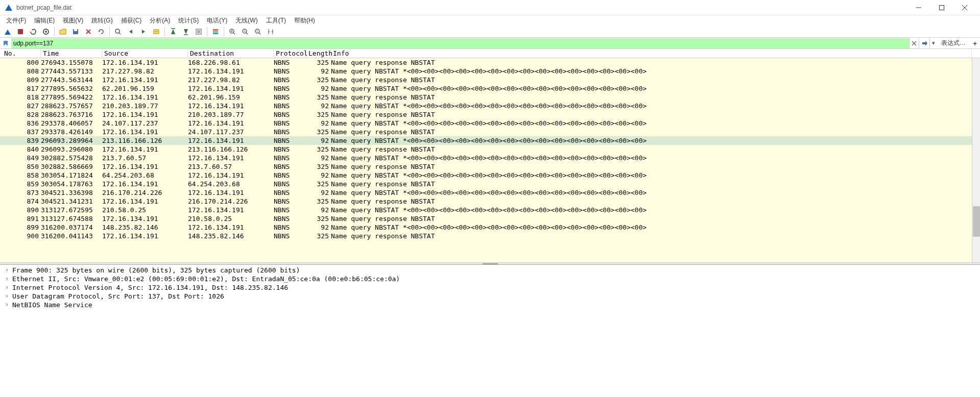  What do you see at coordinates (118, 32) in the screenshot?
I see `find-icon` at bounding box center [118, 32].